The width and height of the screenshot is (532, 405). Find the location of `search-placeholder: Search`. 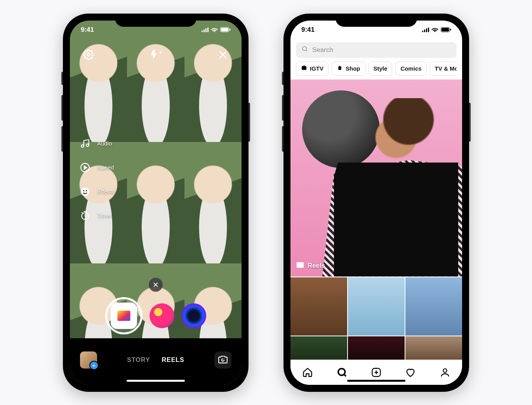

search-placeholder: Search is located at coordinates (323, 50).